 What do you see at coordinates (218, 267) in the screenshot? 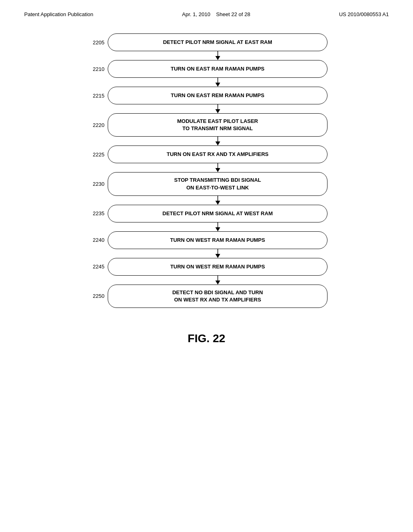
I see `step-box-2245: TURN ON WEST REM RAMAN PUMPS` at bounding box center [218, 267].